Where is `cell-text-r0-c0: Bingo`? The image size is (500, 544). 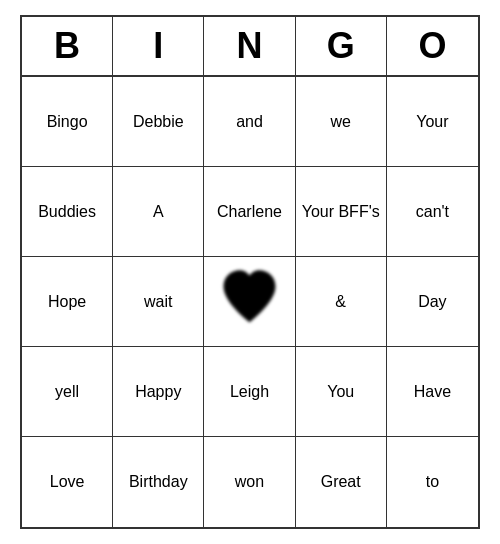 cell-text-r0-c0: Bingo is located at coordinates (68, 122).